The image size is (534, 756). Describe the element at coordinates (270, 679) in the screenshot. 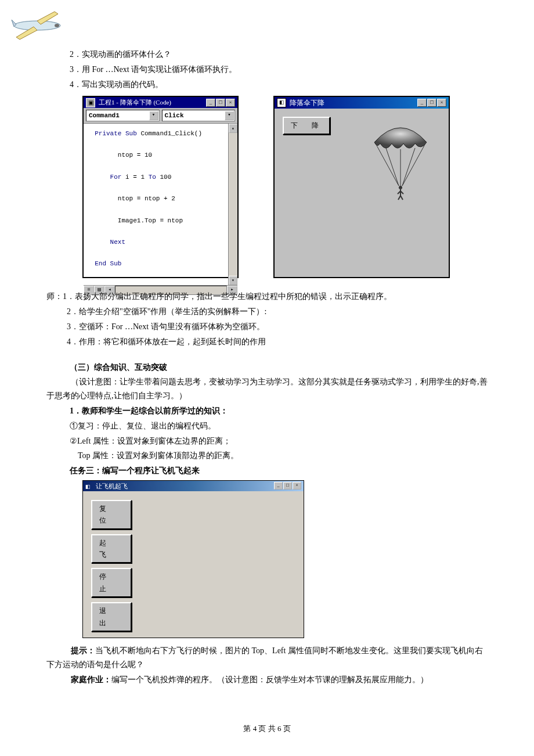

I see `homework-text: 编写一个飞机投炸弹的程序。（设计意图：反馈学生对本节课的理解及拓展应用能力。）` at that location.